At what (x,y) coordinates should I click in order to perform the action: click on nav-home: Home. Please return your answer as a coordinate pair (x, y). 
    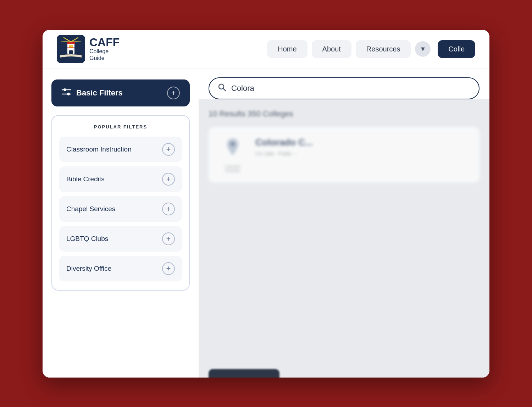
    Looking at the image, I should click on (287, 49).